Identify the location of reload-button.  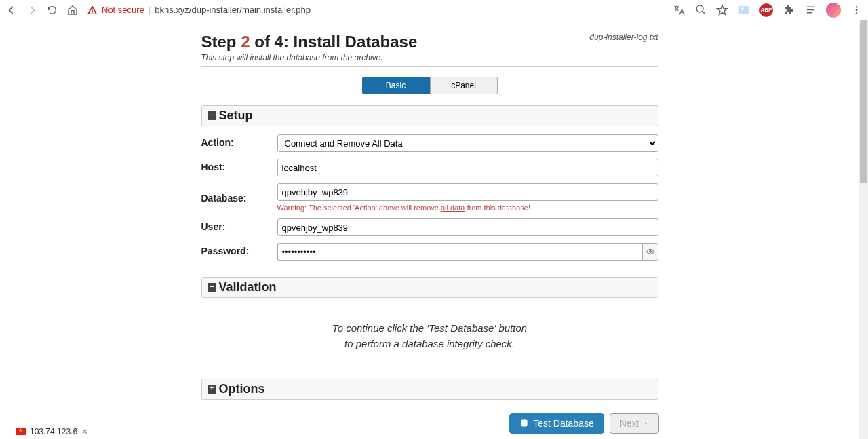
(52, 10).